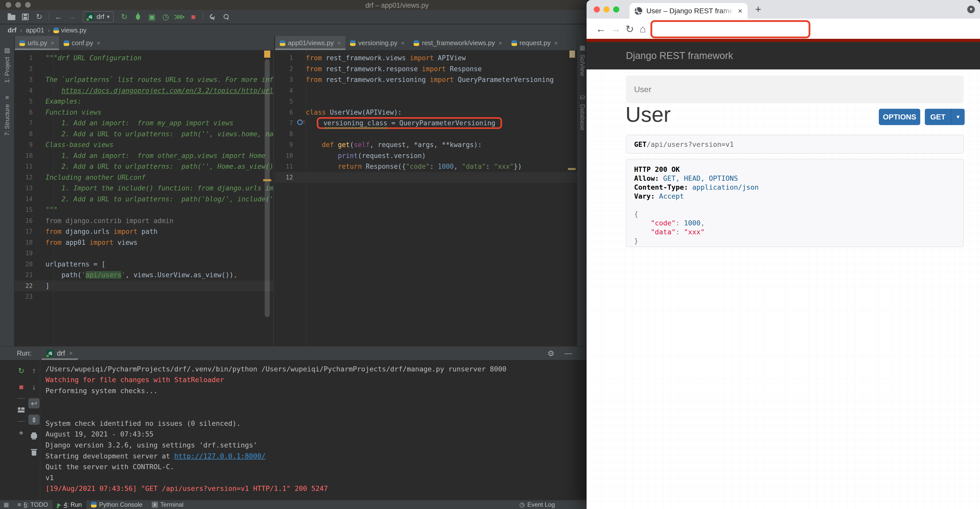 This screenshot has height=509, width=980. What do you see at coordinates (267, 188) in the screenshot?
I see `editor-scrollbar` at bounding box center [267, 188].